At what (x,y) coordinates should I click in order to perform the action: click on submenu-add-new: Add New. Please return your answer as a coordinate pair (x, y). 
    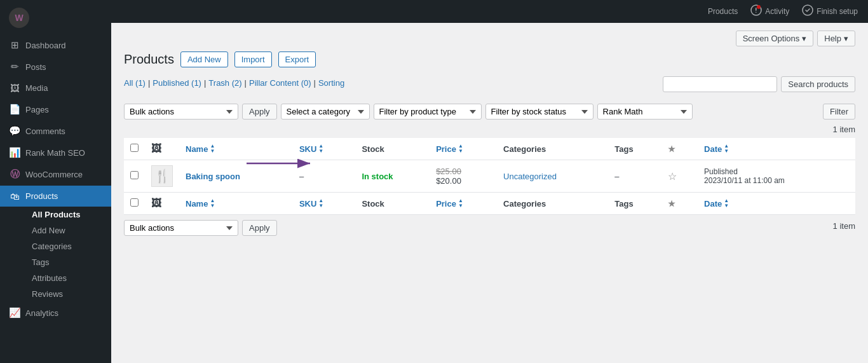
    Looking at the image, I should click on (67, 230).